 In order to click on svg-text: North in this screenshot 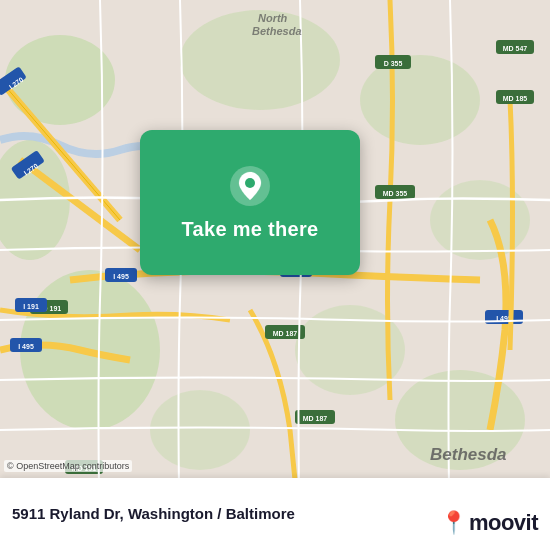, I will do `click(273, 18)`.